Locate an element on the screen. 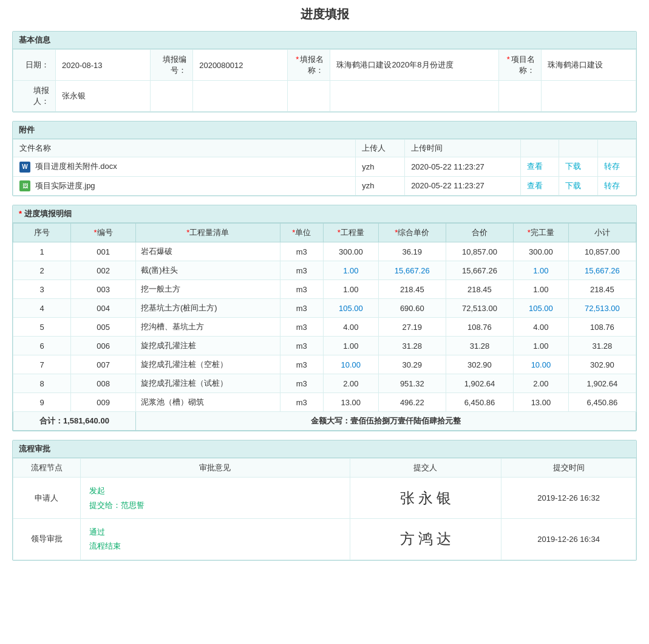 This screenshot has width=649, height=644. cell-unitPrice: 15,667.26 is located at coordinates (412, 271).